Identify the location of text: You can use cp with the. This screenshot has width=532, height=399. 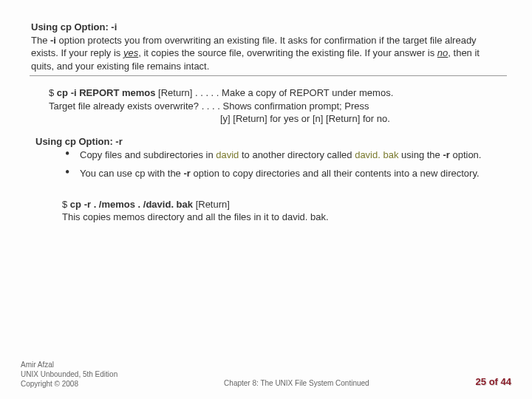
(132, 173).